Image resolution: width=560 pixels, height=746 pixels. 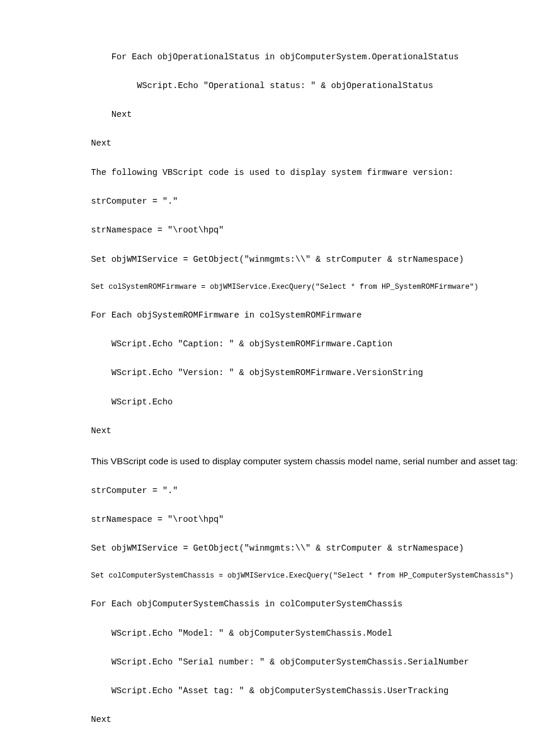 I want to click on code-line: For Each objComputerSystemChassis in col…, so click(x=308, y=605).